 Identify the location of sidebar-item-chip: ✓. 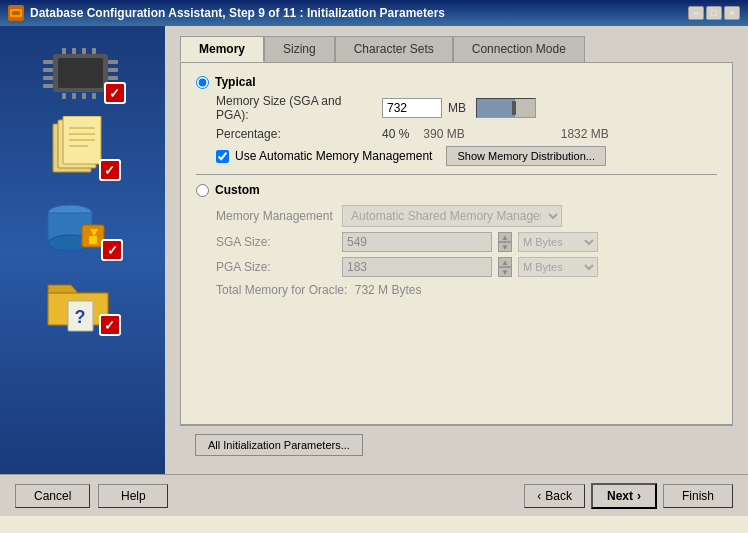
(82, 74).